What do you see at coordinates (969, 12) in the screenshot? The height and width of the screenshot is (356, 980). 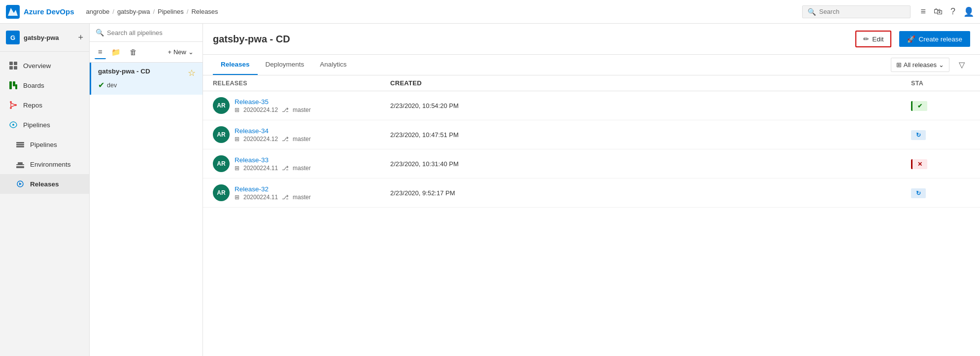 I see `user-icon: 👤` at bounding box center [969, 12].